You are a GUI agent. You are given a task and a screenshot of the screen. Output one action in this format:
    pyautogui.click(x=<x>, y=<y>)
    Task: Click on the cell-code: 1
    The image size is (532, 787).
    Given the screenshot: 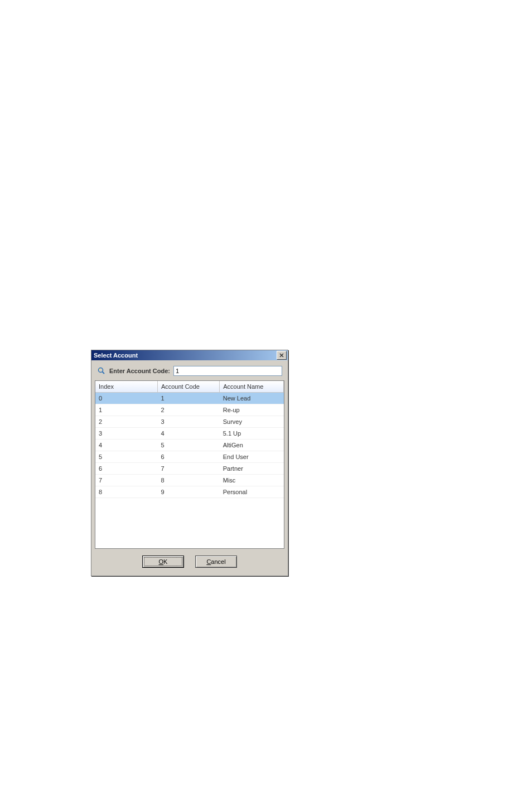 What is the action you would take?
    pyautogui.click(x=188, y=398)
    